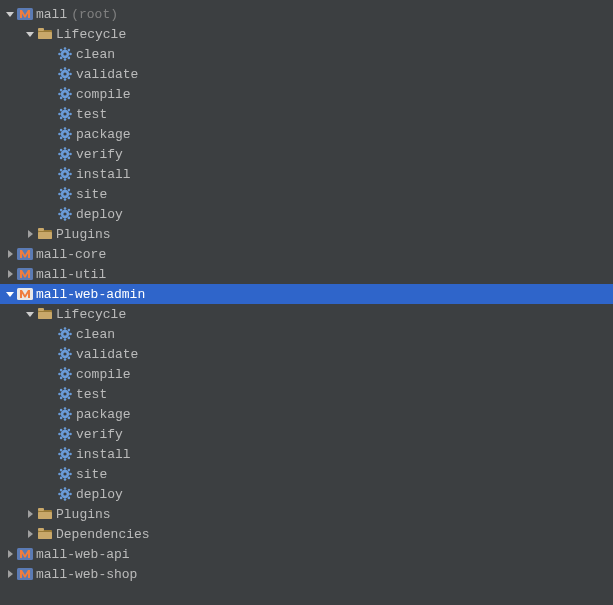 The height and width of the screenshot is (605, 613). Describe the element at coordinates (306, 194) in the screenshot. I see `goal-site: site` at that location.